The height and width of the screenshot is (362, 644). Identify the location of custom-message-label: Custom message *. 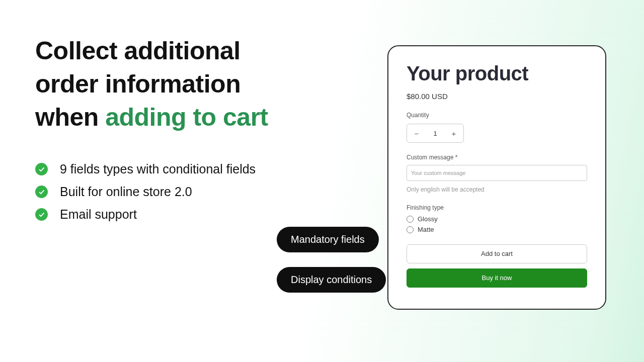
(497, 157).